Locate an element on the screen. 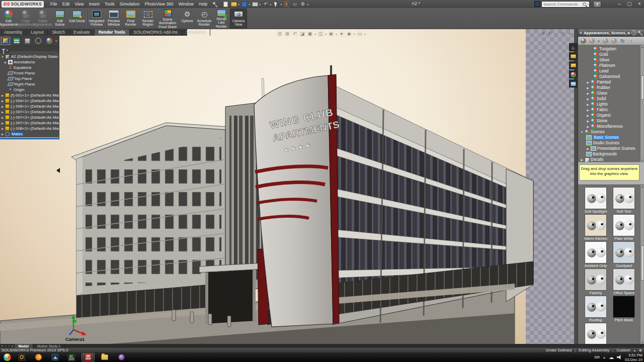 The width and height of the screenshot is (644, 362). select-icon is located at coordinates (276, 4).